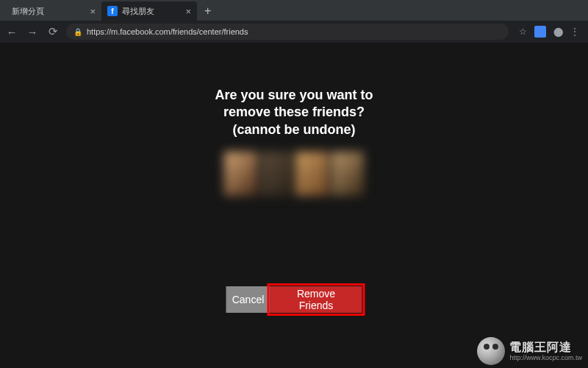 The image size is (588, 368). What do you see at coordinates (149, 11) in the screenshot?
I see `tab-find-friends: f 尋找朋友 ×` at bounding box center [149, 11].